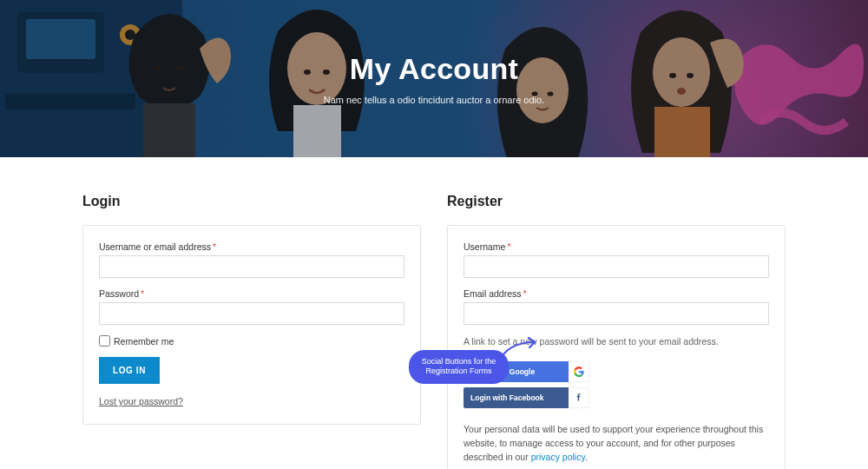 The image size is (868, 469). I want to click on login-password-label: Password*, so click(252, 294).